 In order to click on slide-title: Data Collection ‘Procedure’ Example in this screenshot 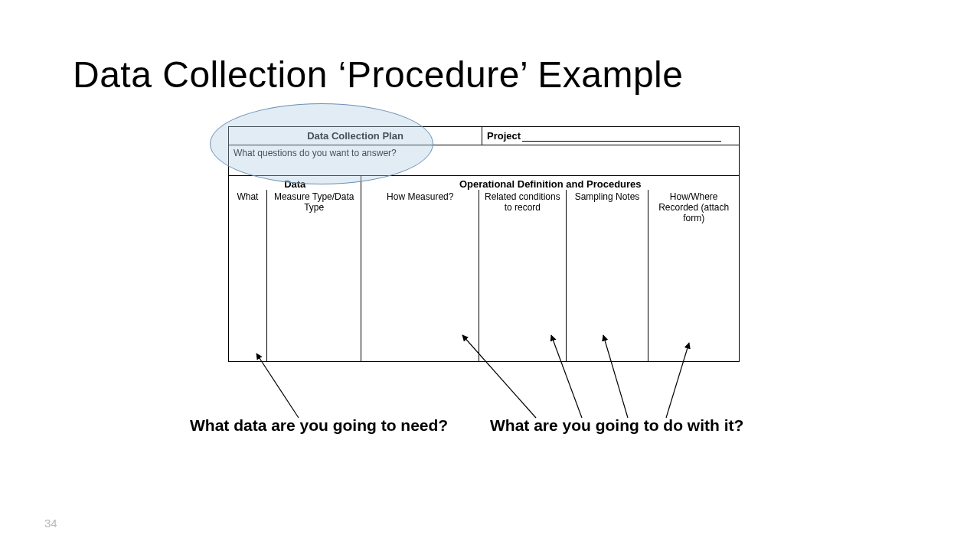, I will do `click(378, 75)`.